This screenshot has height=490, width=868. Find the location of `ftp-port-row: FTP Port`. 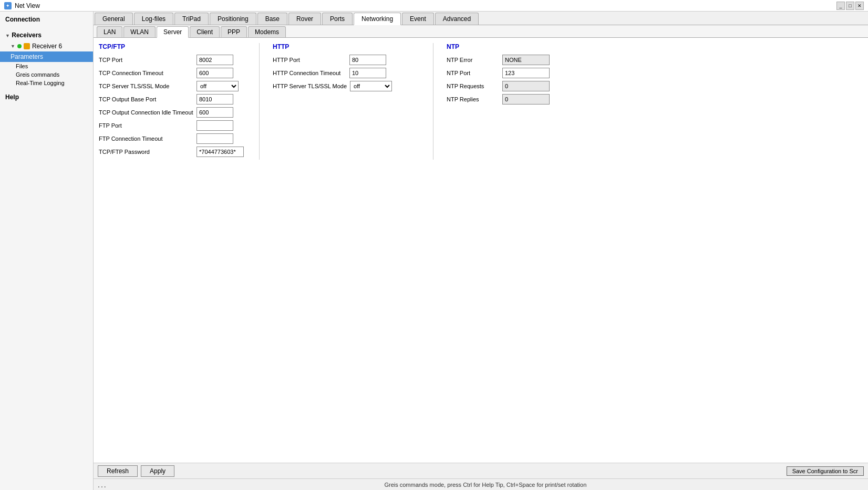

ftp-port-row: FTP Port is located at coordinates (172, 126).